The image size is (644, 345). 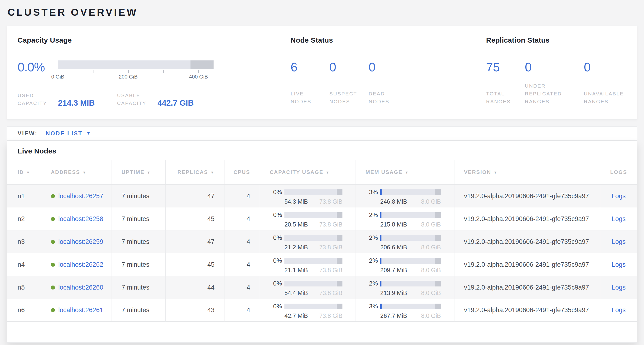 What do you see at coordinates (133, 172) in the screenshot?
I see `column-header-label: UPTIME` at bounding box center [133, 172].